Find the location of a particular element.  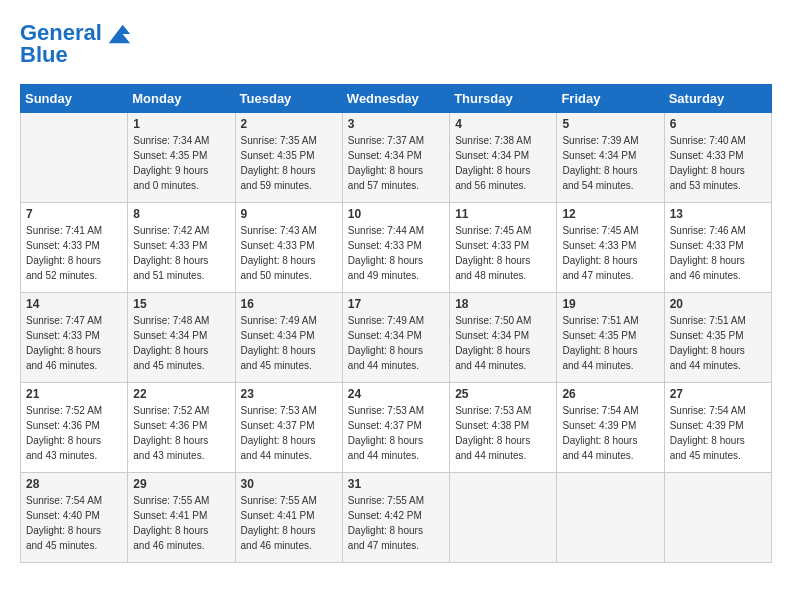

week-row-1: 1Sunrise: 7:34 AM Sunset: 4:35 PM Daylig… is located at coordinates (396, 158).